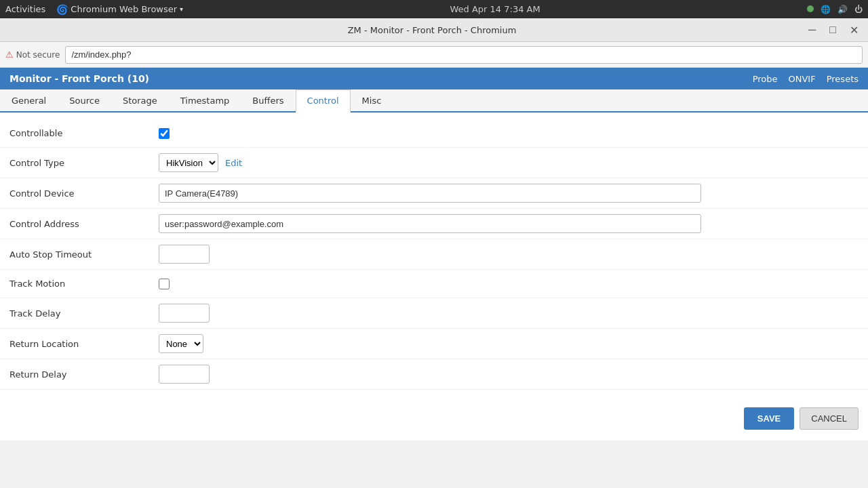 The image size is (868, 488). I want to click on controllable-checkbox, so click(164, 134).